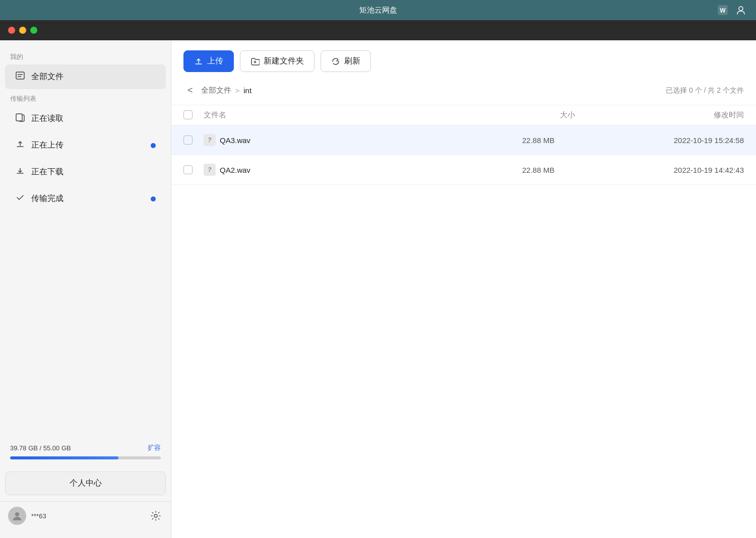  What do you see at coordinates (20, 198) in the screenshot?
I see `transfer-done-icon` at bounding box center [20, 198].